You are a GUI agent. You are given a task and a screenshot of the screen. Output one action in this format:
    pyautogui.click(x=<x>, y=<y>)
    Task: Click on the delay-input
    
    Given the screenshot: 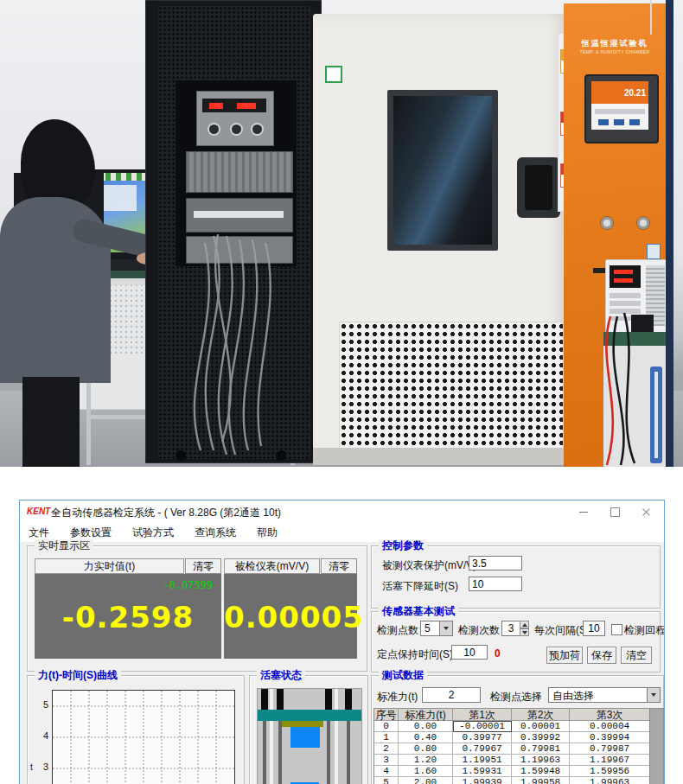 What is the action you would take?
    pyautogui.click(x=495, y=584)
    